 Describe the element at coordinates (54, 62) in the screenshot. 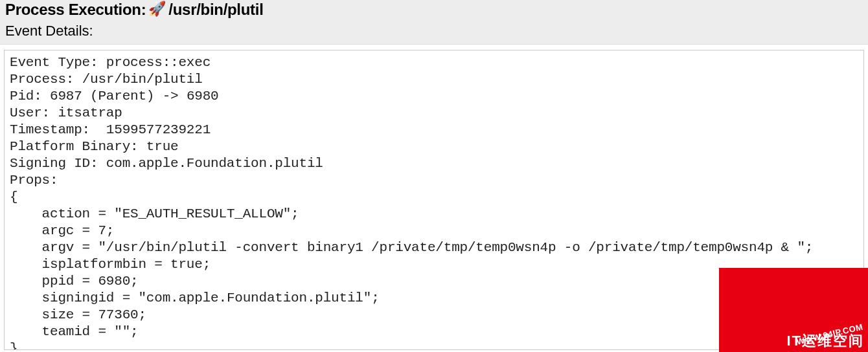

I see `event-type-label: Event Type:` at that location.